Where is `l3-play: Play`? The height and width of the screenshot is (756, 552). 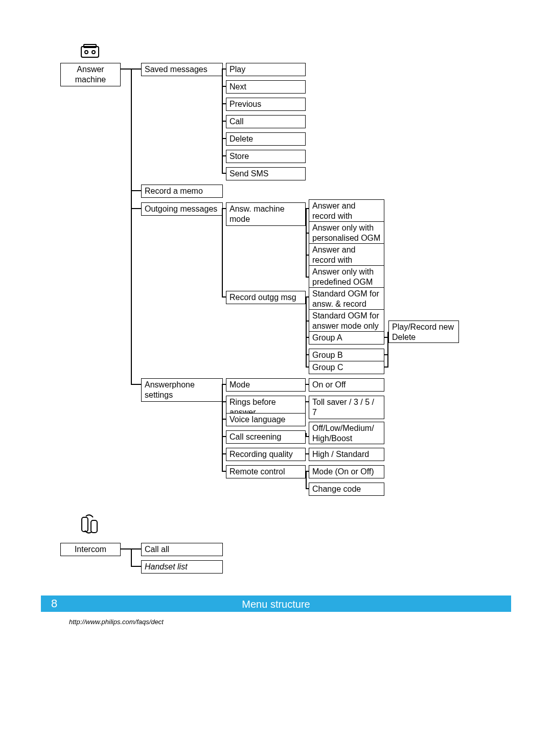 l3-play: Play is located at coordinates (266, 70).